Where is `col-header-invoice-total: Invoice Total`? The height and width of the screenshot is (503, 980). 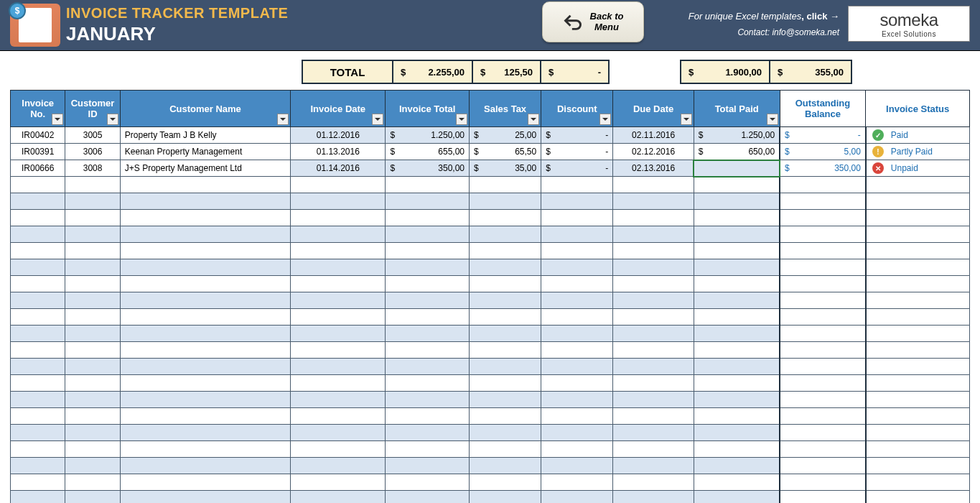
col-header-invoice-total: Invoice Total is located at coordinates (428, 109).